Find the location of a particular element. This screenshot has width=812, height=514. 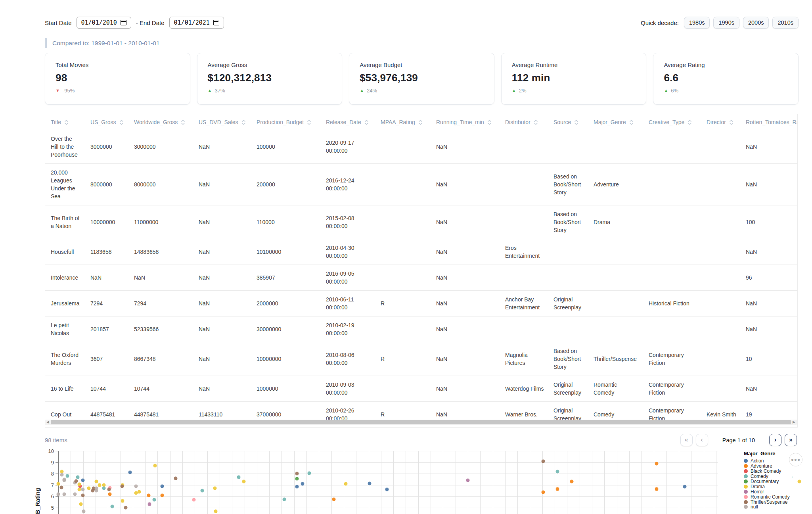

column-header-label: Worldwide_Gross is located at coordinates (156, 122).